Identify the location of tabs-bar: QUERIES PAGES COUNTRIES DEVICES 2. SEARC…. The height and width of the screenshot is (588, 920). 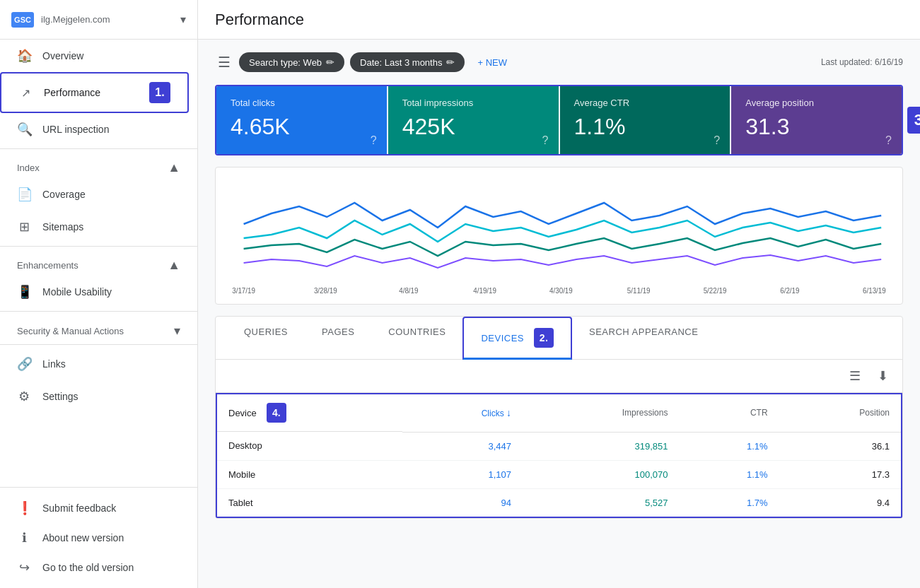
(559, 338).